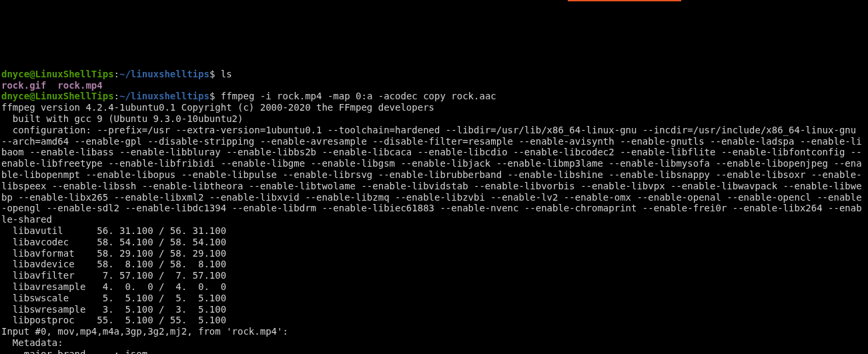 This screenshot has width=868, height=354. What do you see at coordinates (434, 75) in the screenshot?
I see `prompt-line-1: dnyce@LinuxShellTips:~/linuxshelltips$ l…` at bounding box center [434, 75].